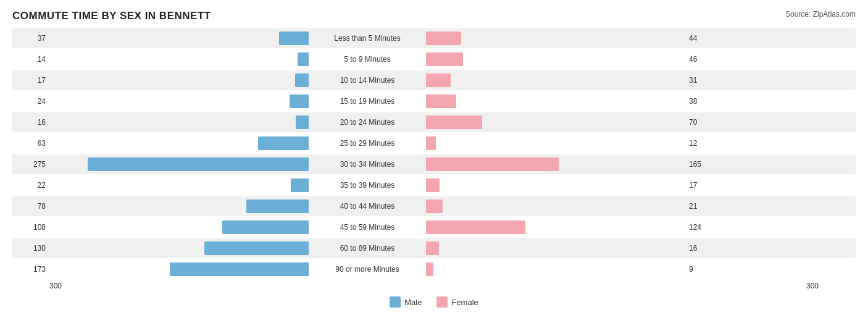 The width and height of the screenshot is (868, 323). What do you see at coordinates (31, 59) in the screenshot?
I see `male-value: 14` at bounding box center [31, 59].